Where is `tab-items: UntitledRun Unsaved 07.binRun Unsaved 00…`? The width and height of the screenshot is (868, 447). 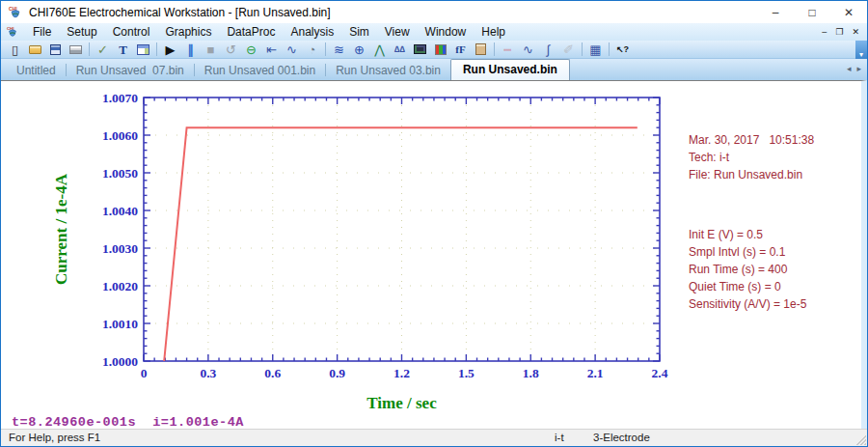 tab-items: UntitledRun Unsaved 07.binRun Unsaved 00… is located at coordinates (288, 70).